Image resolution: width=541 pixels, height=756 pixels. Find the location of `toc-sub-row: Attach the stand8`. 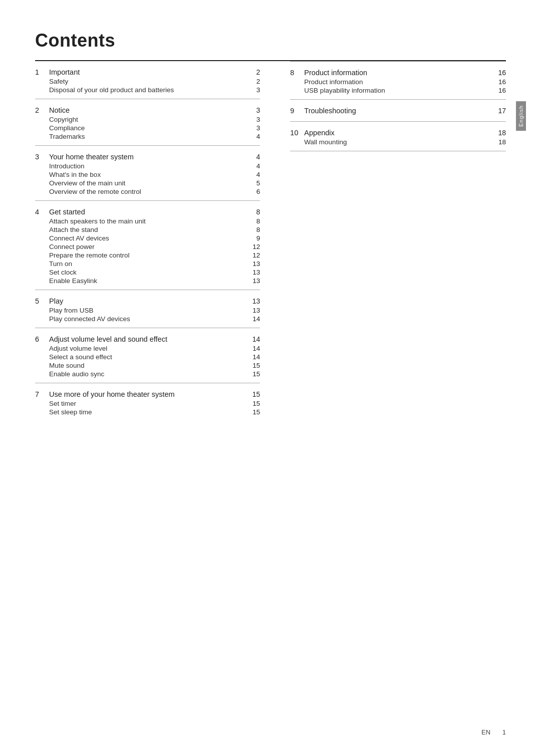

toc-sub-row: Attach the stand8 is located at coordinates (147, 229).